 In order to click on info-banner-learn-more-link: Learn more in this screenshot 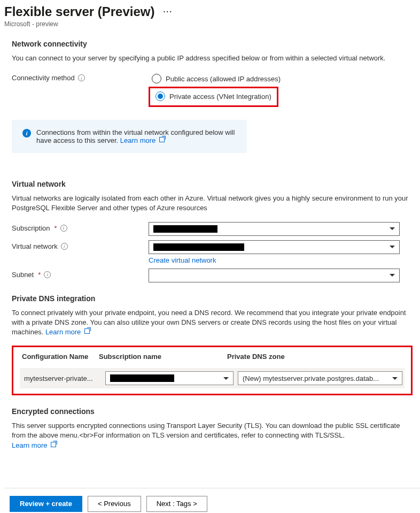, I will do `click(142, 140)`.